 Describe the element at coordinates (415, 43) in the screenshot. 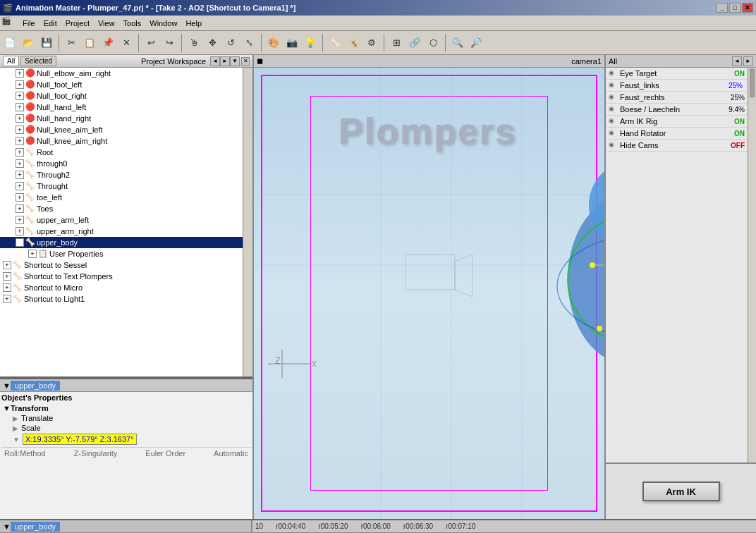

I see `snap-button: 🔗` at that location.